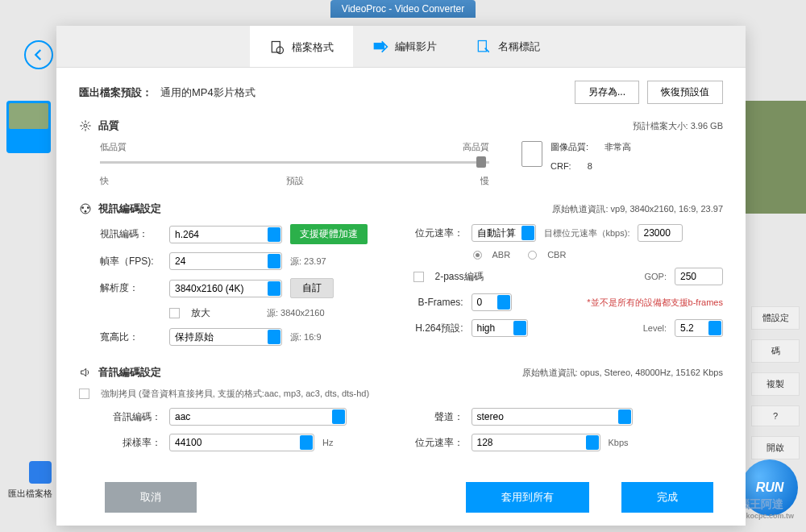 The width and height of the screenshot is (806, 532). What do you see at coordinates (638, 210) in the screenshot?
I see `video-track-info: 原始軌道資訊: vp9, 3840x2160, 16:9, 23.97` at bounding box center [638, 210].